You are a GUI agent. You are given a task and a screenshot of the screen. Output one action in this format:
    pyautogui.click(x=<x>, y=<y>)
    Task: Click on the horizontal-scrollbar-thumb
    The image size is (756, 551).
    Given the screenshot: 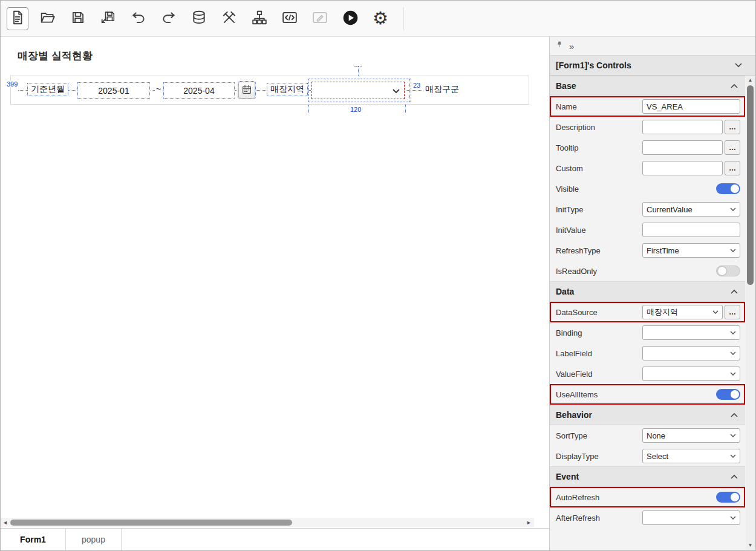 What is the action you would take?
    pyautogui.click(x=151, y=523)
    